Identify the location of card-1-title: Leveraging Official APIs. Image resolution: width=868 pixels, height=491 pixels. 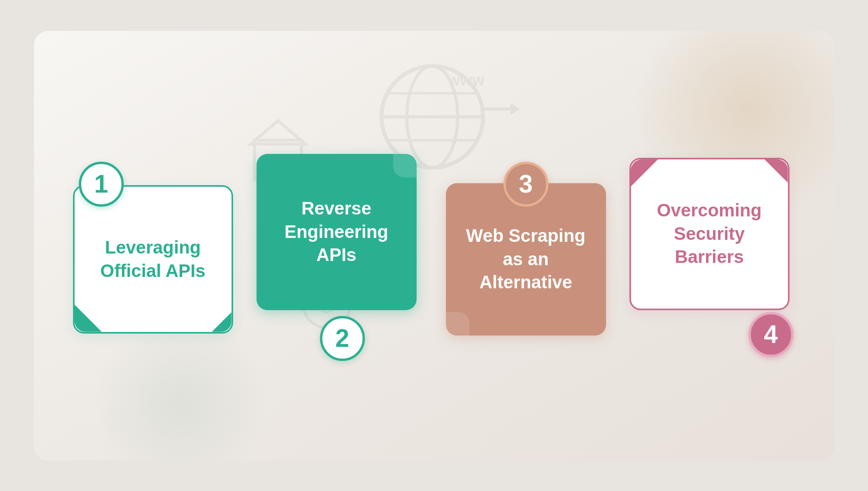
(153, 259).